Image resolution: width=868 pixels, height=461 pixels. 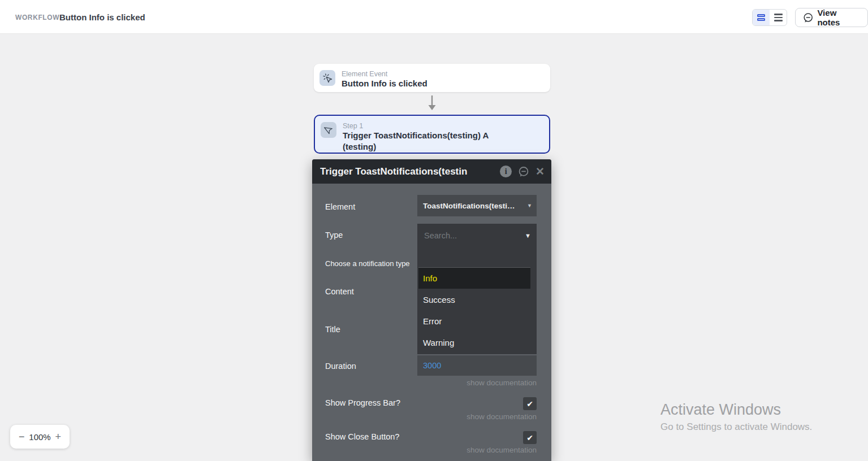 What do you see at coordinates (477, 321) in the screenshot?
I see `type-option-error: Error` at bounding box center [477, 321].